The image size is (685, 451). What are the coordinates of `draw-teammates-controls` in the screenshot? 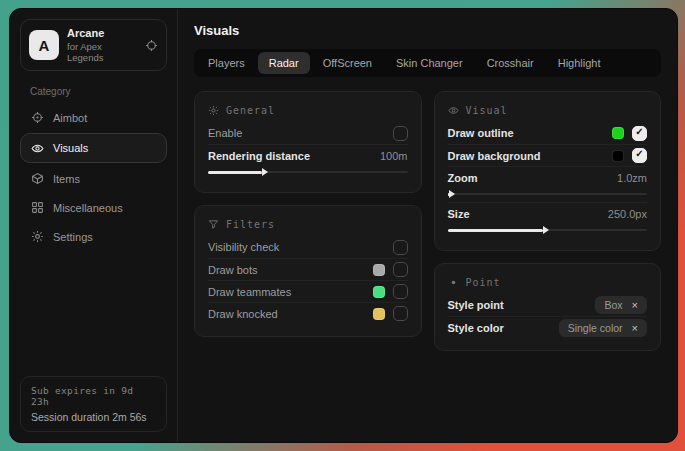 It's located at (390, 292).